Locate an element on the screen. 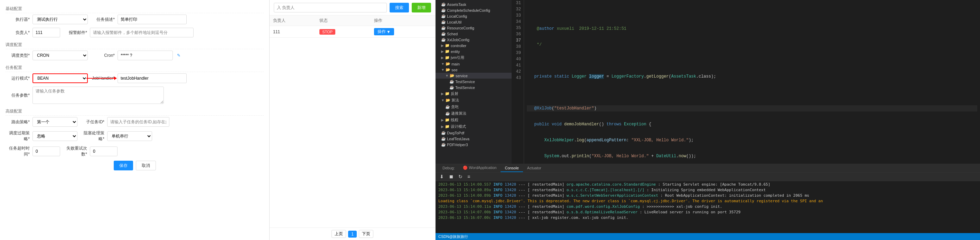  run-mode-row: 运行模式* BEAN JobHandler* is located at coordinates (135, 78).